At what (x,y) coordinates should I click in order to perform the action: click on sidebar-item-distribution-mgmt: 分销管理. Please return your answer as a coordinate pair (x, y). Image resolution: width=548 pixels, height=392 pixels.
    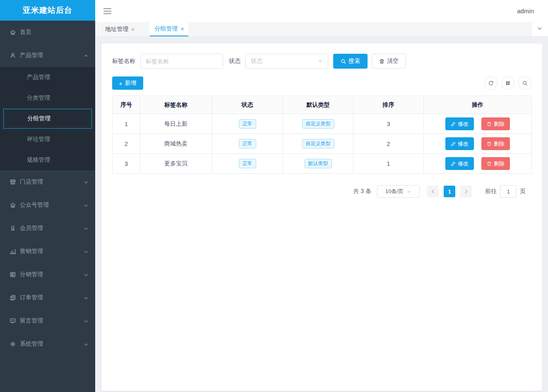
    Looking at the image, I should click on (48, 275).